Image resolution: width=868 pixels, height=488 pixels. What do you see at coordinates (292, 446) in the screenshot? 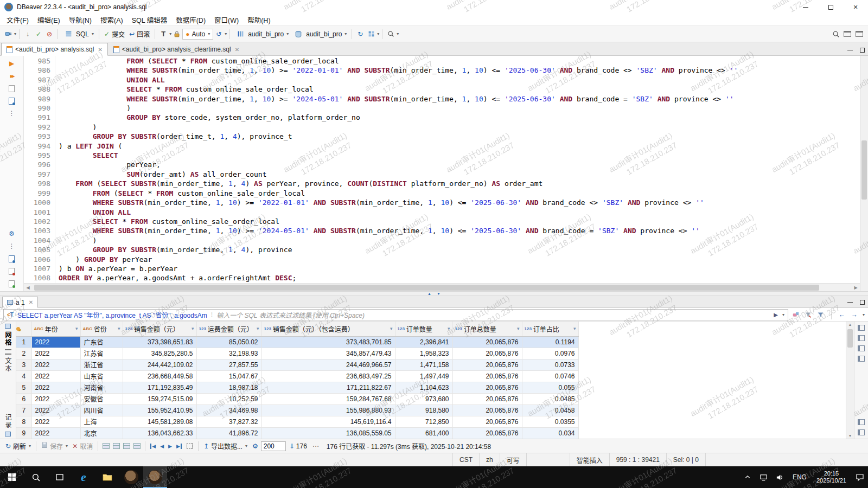
I see `fetch-all-icon: ⇓` at bounding box center [292, 446].